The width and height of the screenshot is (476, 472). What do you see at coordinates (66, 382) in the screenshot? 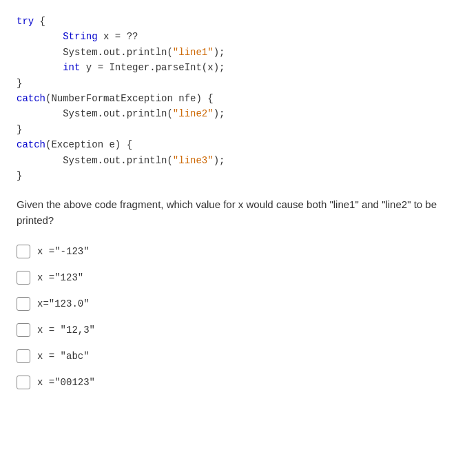
I see `option-label-6: x ="00123"` at bounding box center [66, 382].